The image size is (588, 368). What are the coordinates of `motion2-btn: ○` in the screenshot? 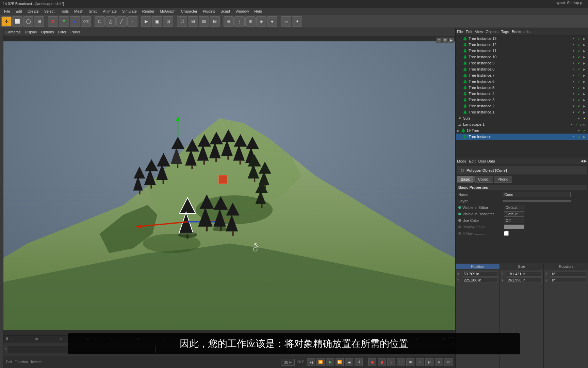 It's located at (420, 362).